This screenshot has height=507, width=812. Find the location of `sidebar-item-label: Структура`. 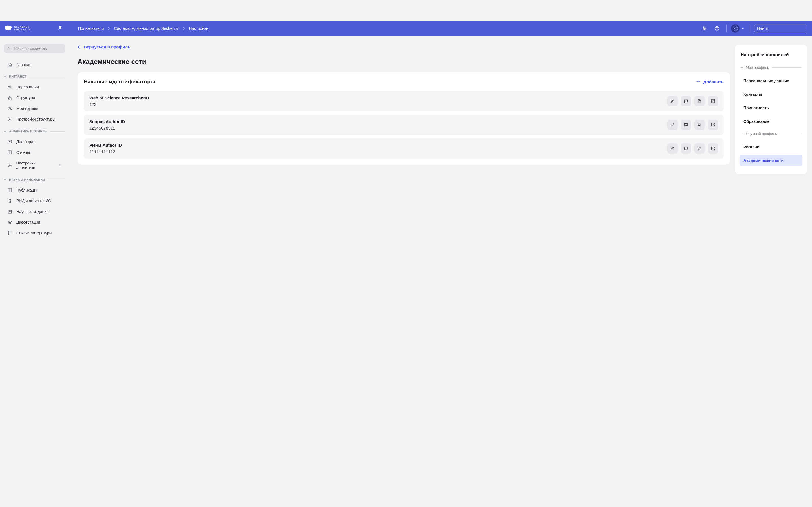

sidebar-item-label: Структура is located at coordinates (26, 98).